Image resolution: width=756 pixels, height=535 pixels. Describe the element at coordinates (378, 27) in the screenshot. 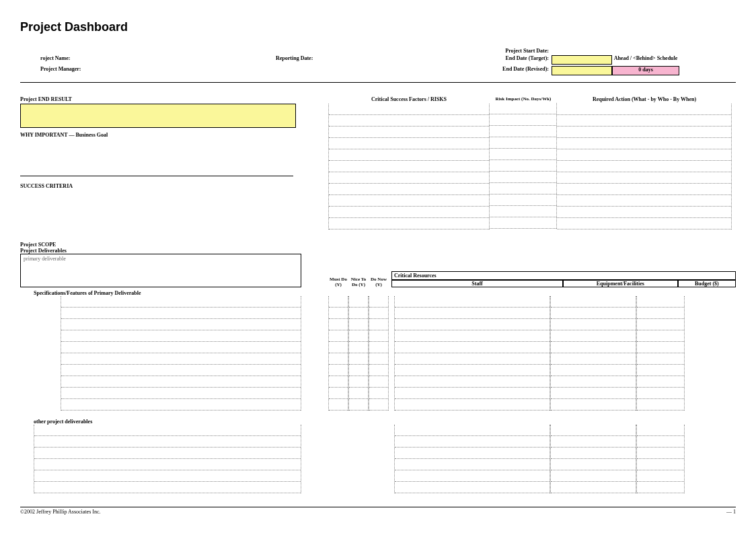

I see `page-title: Project Dashboard` at that location.